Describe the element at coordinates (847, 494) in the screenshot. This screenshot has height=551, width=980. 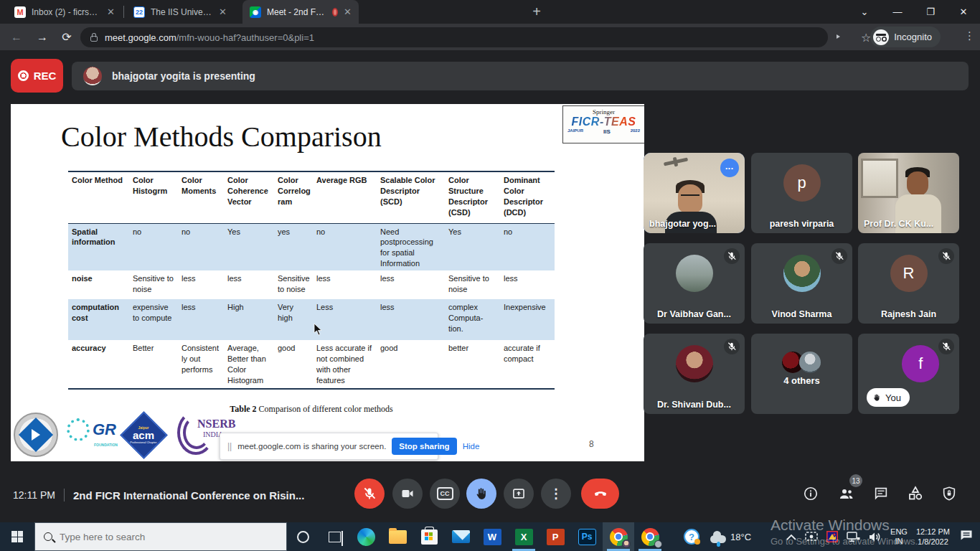
I see `show-participants-button` at that location.